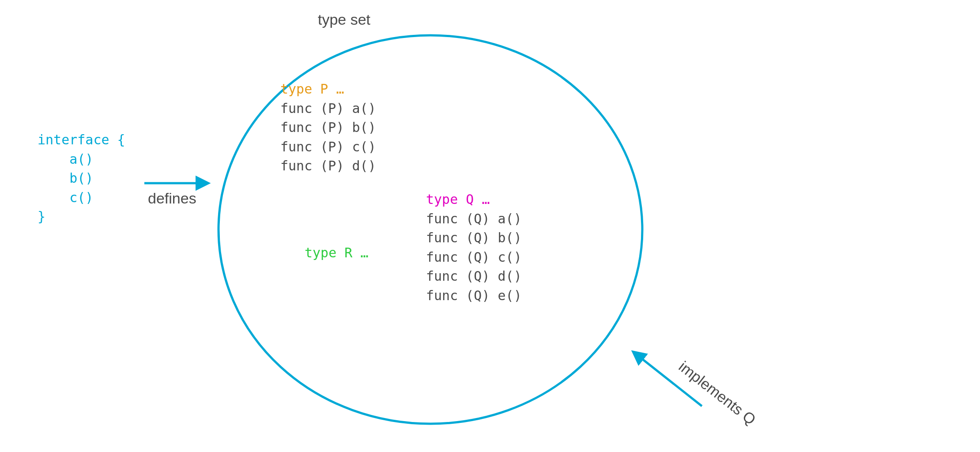 The width and height of the screenshot is (980, 452). What do you see at coordinates (328, 147) in the screenshot?
I see `type-p-func-c: func (P) c()` at bounding box center [328, 147].